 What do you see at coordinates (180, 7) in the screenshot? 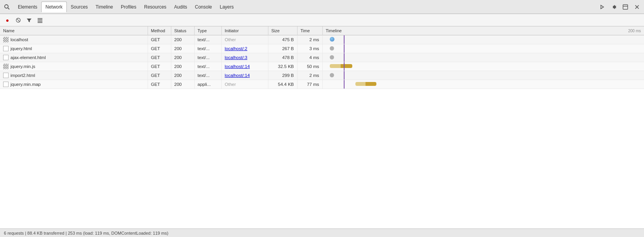
I see `tab-audits: Audits` at bounding box center [180, 7].